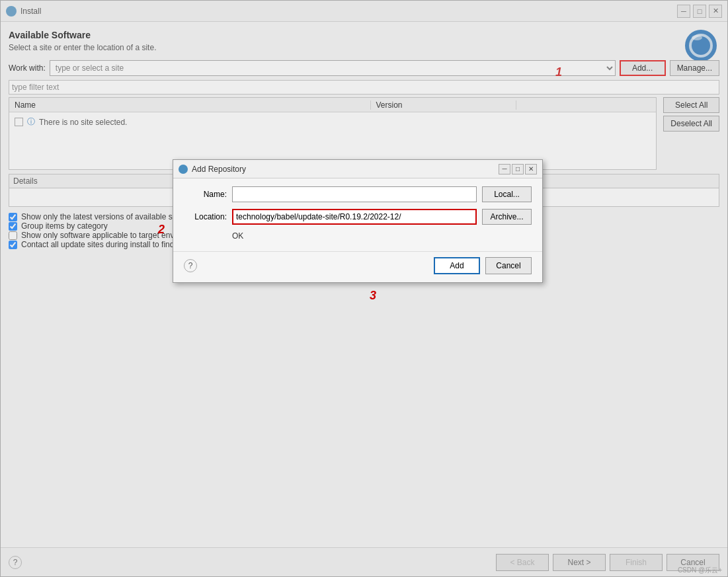 This screenshot has height=577, width=728. I want to click on dialog-location-row: Location: Archive..., so click(358, 217).